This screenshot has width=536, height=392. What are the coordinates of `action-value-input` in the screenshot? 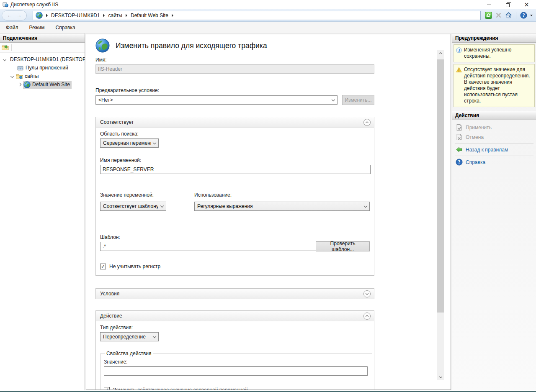 It's located at (236, 371).